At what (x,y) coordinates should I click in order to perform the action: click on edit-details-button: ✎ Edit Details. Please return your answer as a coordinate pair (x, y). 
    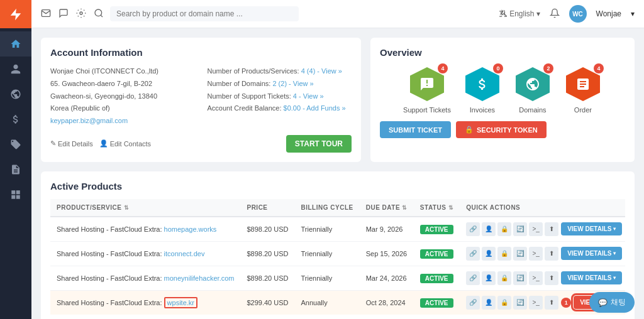
    Looking at the image, I should click on (72, 143).